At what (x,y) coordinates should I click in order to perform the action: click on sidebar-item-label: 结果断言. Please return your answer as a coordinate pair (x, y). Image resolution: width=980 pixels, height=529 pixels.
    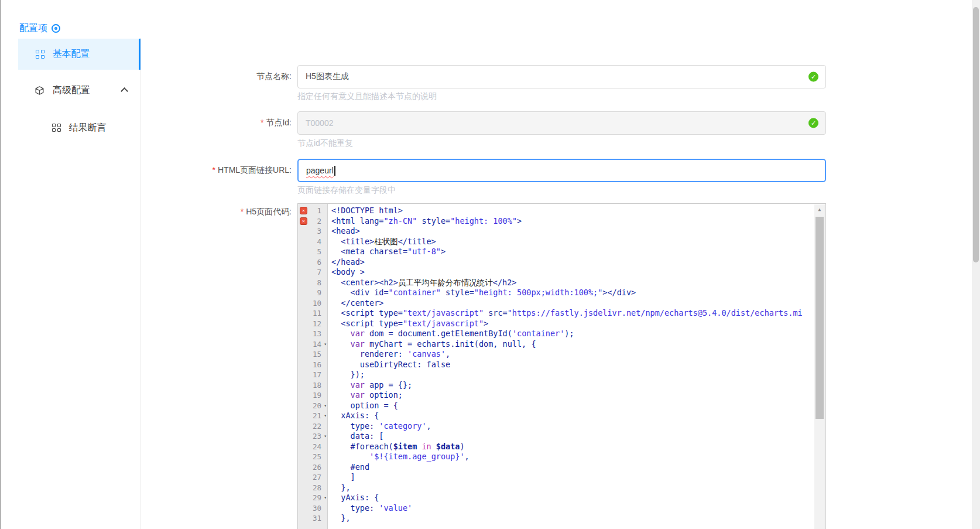
    Looking at the image, I should click on (88, 128).